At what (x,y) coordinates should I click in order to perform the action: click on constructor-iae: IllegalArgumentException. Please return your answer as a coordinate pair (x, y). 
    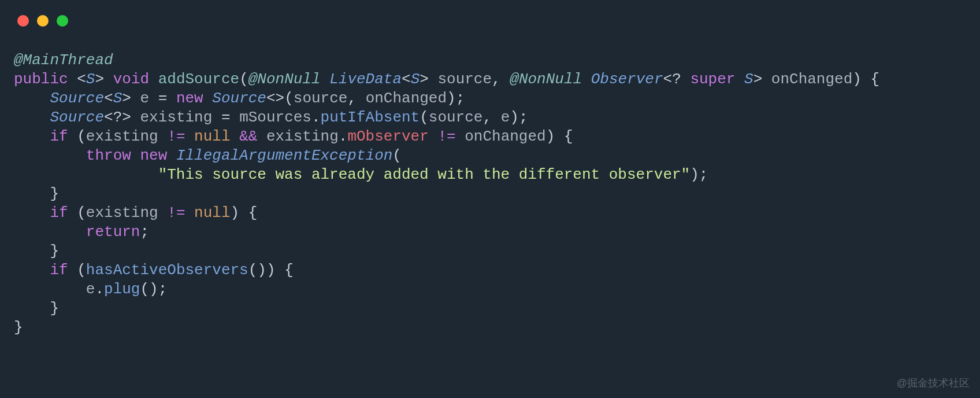
    Looking at the image, I should click on (284, 156).